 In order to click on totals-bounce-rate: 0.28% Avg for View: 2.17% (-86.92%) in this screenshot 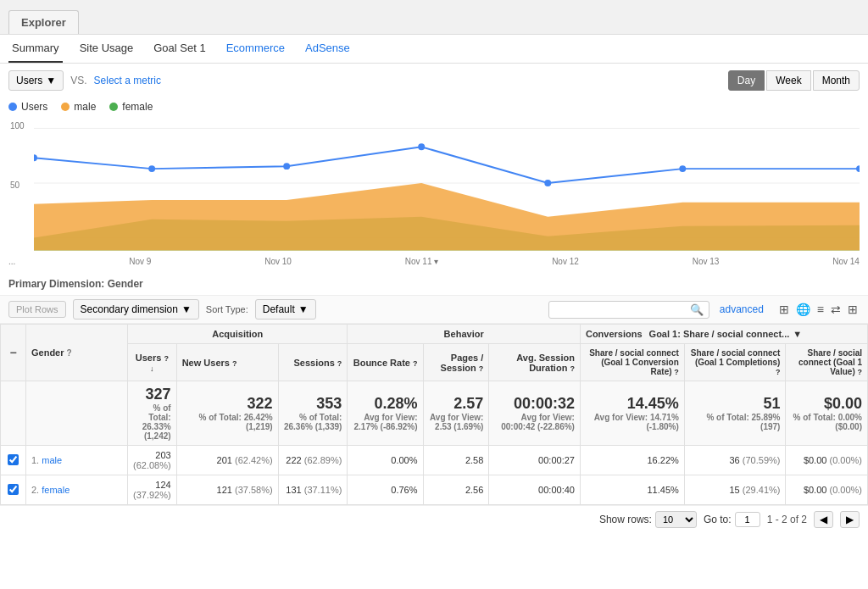, I will do `click(385, 414)`.